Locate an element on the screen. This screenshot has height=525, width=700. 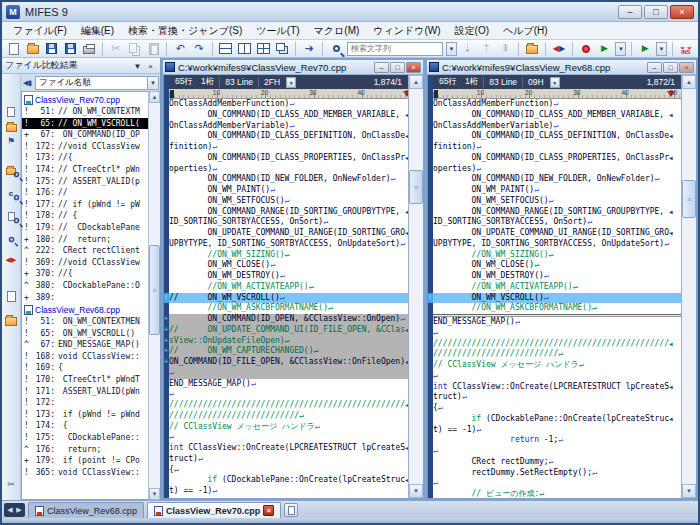
code-line: finition)↵ is located at coordinates (557, 148).